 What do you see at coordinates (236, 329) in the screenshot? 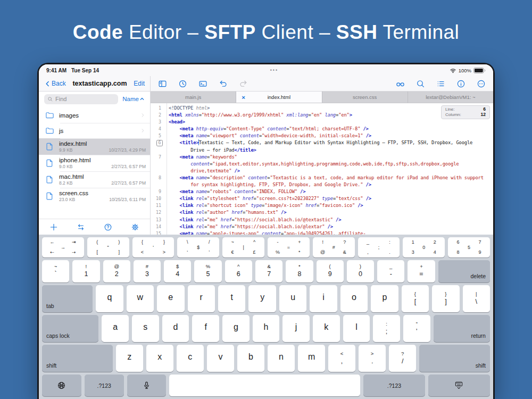
I see `key-g: g` at bounding box center [236, 329].